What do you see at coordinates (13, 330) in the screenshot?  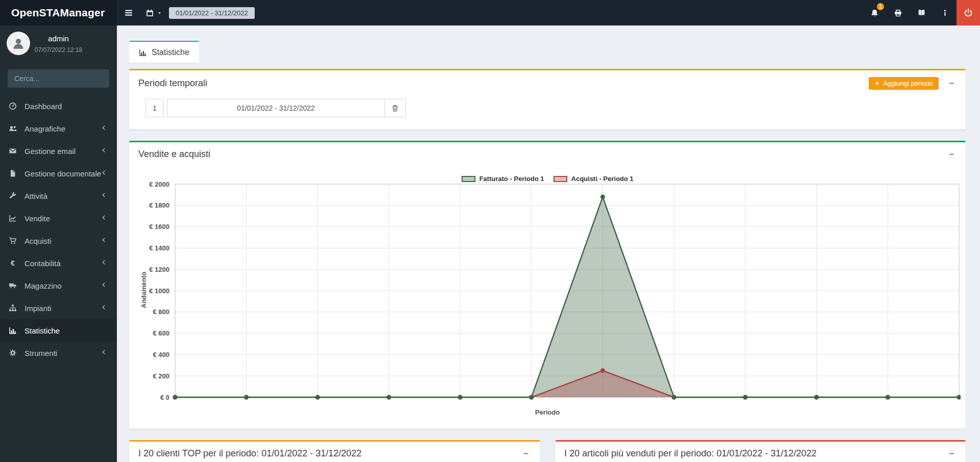 I see `chart-bar-icon` at bounding box center [13, 330].